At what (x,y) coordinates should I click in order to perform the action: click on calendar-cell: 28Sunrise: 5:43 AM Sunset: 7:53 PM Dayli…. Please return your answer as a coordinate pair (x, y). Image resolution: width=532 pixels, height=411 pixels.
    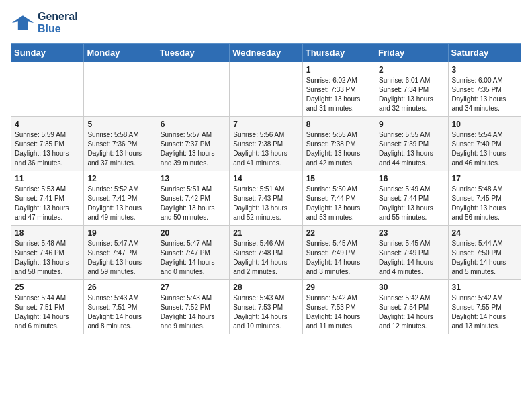
    Looking at the image, I should click on (266, 308).